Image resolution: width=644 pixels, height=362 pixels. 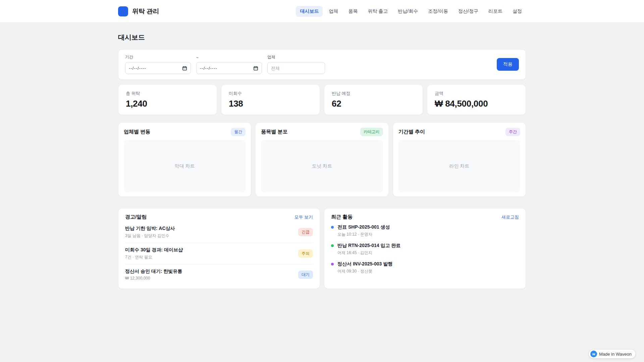 What do you see at coordinates (342, 217) in the screenshot?
I see `activity-title: 최근 활동` at bounding box center [342, 217].